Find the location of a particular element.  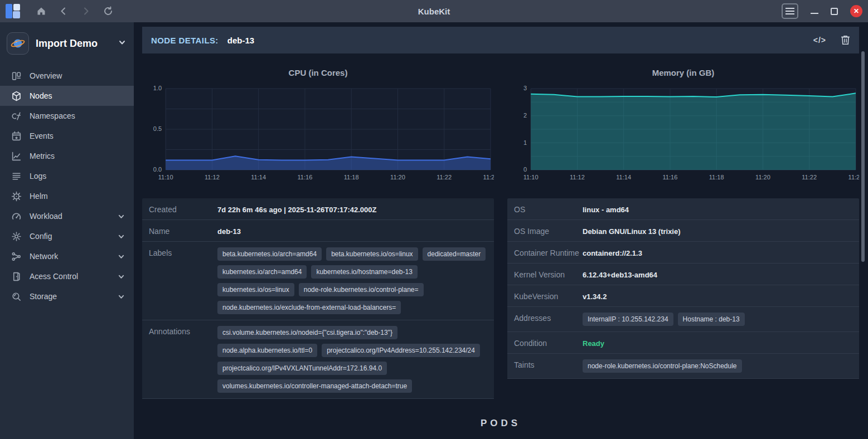

minimize-button is located at coordinates (814, 11).